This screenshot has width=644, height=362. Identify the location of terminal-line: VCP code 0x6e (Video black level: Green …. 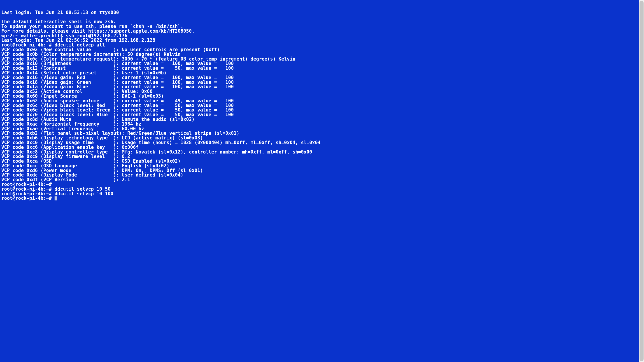
(319, 110).